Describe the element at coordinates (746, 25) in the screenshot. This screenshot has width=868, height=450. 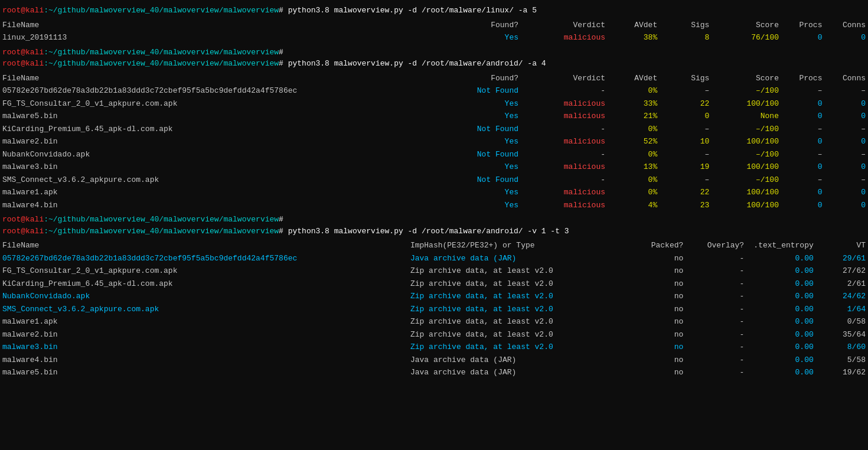
I see `col-score-1: Score` at that location.